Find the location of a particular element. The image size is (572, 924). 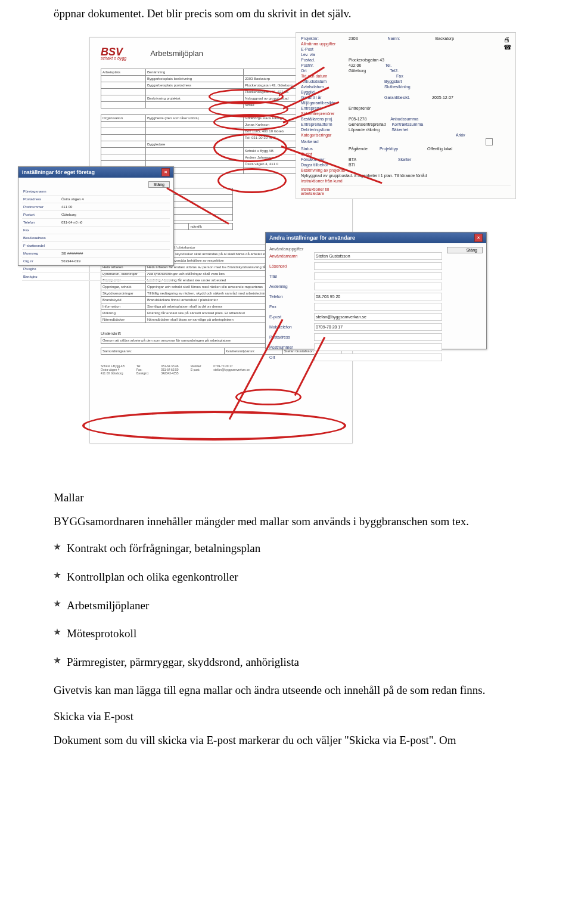

company-fields-table: Företagsnamn PostadressÖstra vägen 4 Pos… is located at coordinates (96, 234).